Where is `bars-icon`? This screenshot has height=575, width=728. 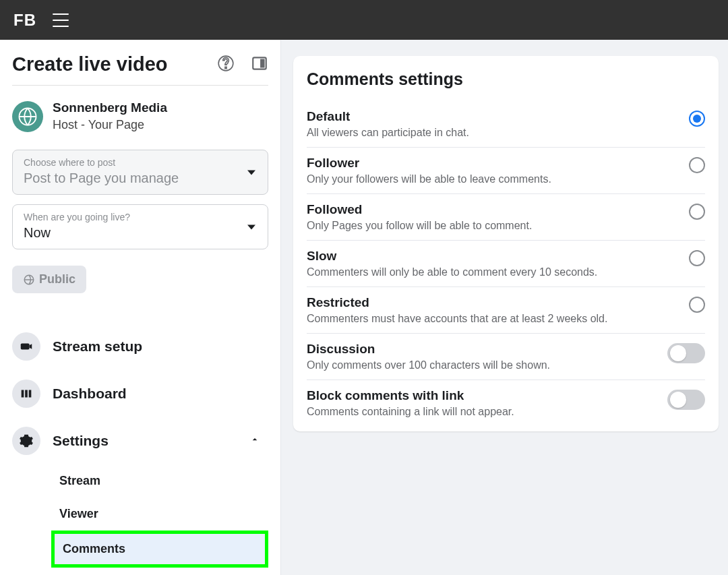 bars-icon is located at coordinates (26, 394).